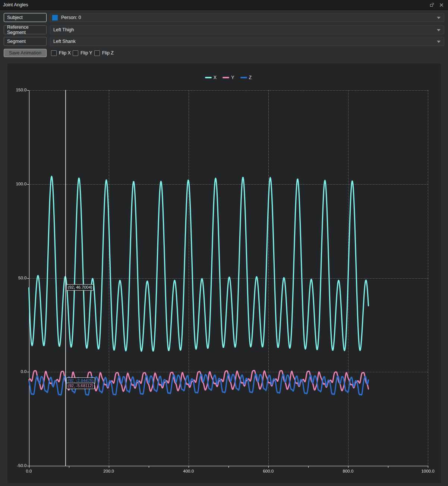 The width and height of the screenshot is (448, 486). I want to click on titlebar: Joint Angles, so click(224, 5).